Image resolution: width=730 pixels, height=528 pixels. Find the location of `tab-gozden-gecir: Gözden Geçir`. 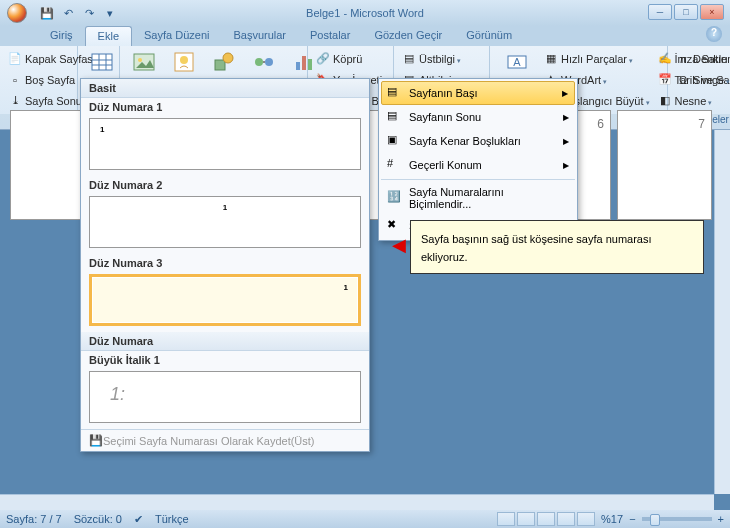

tab-gozden-gecir: Gözden Geçir is located at coordinates (408, 36).